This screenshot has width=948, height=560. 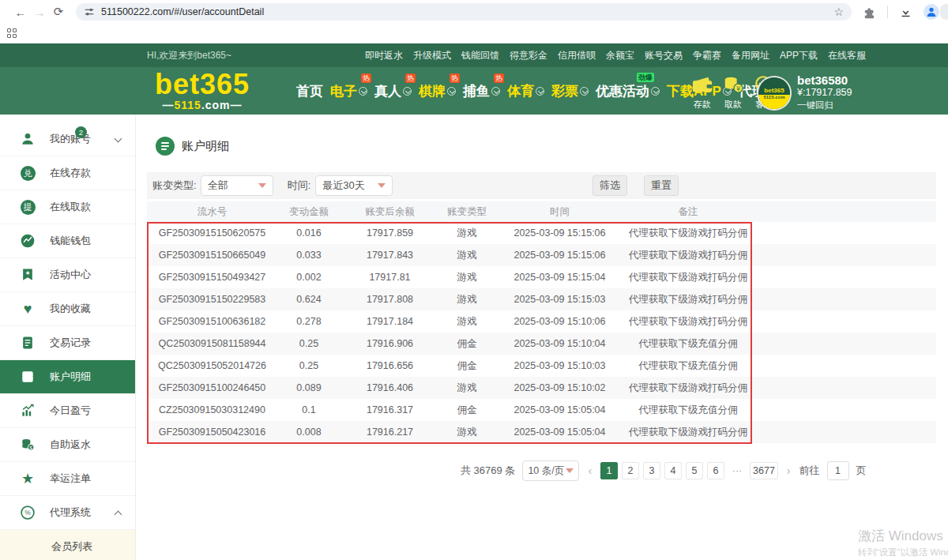 I want to click on badge-bottom-text: 5115.com, so click(x=774, y=102).